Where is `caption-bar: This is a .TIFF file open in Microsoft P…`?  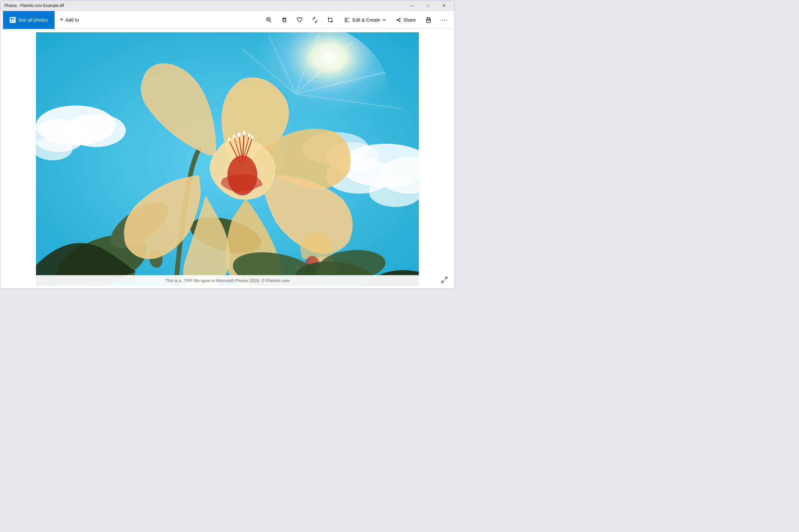
caption-bar: This is a .TIFF file open in Microsoft P… is located at coordinates (227, 280).